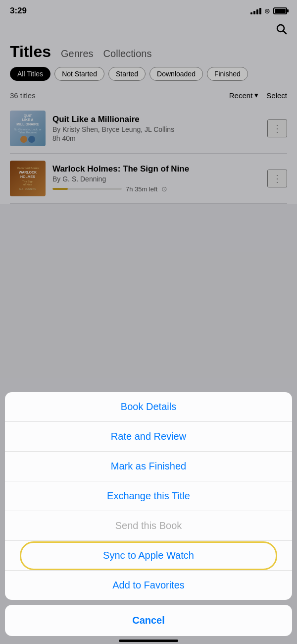 The width and height of the screenshot is (297, 644). I want to click on cancel-sheet: Cancel, so click(148, 621).